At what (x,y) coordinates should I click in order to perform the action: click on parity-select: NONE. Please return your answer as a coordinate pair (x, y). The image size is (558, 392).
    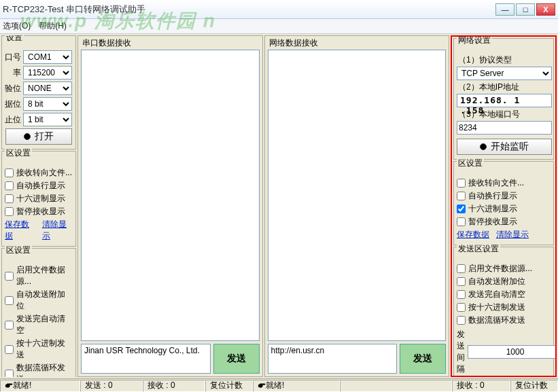
    Looking at the image, I should click on (48, 88).